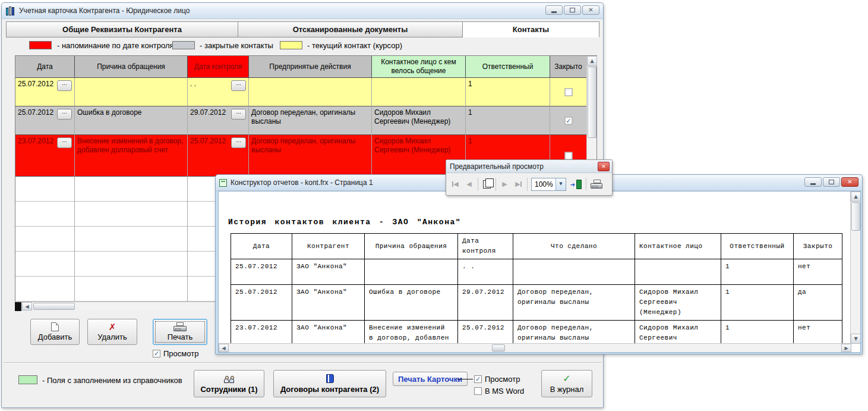 This screenshot has height=411, width=868. What do you see at coordinates (518, 184) in the screenshot?
I see `last-page-button: ▶` at bounding box center [518, 184].